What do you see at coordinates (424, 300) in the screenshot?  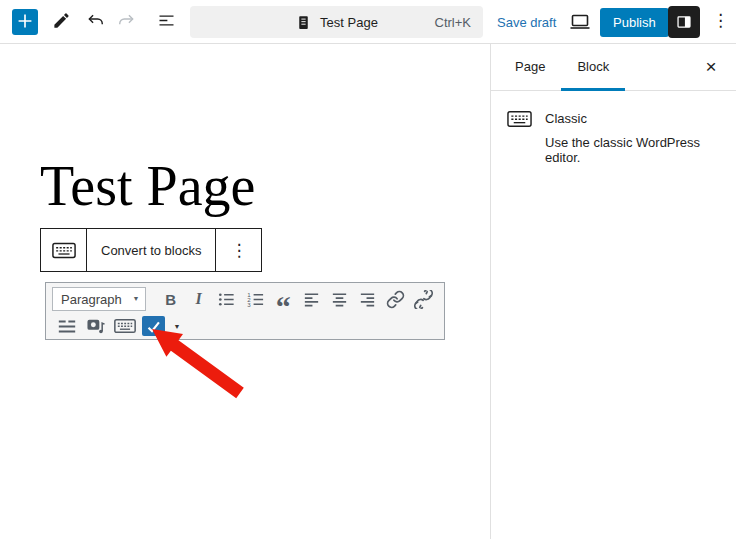 I see `unlink-icon` at bounding box center [424, 300].